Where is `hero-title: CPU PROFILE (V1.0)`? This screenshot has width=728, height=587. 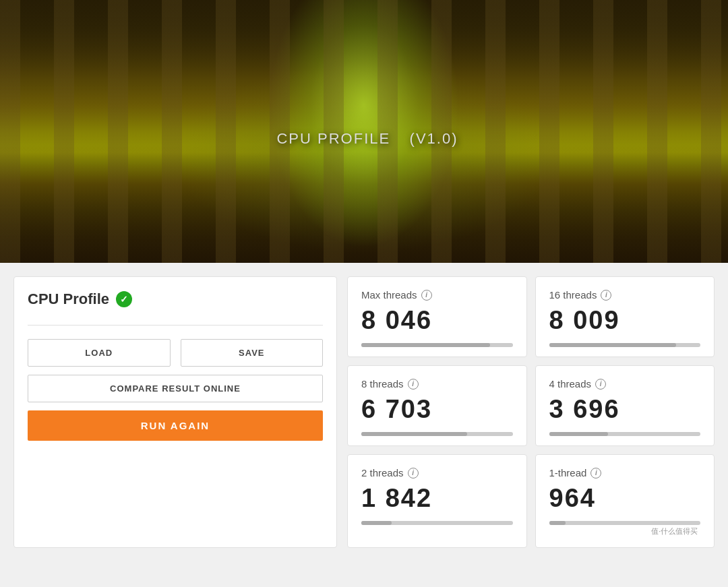 hero-title: CPU PROFILE (V1.0) is located at coordinates (364, 131).